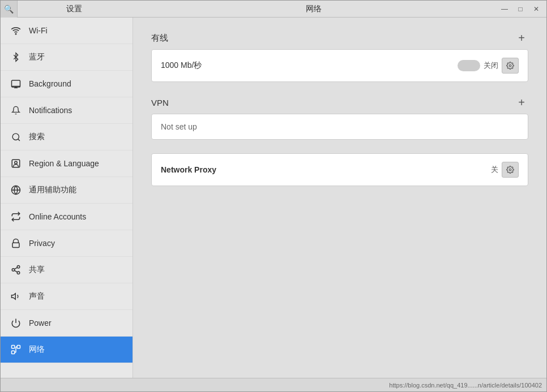  Describe the element at coordinates (274, 385) in the screenshot. I see `statusbar: https://blog.csdn.net/qq_419......n/arti…` at that location.